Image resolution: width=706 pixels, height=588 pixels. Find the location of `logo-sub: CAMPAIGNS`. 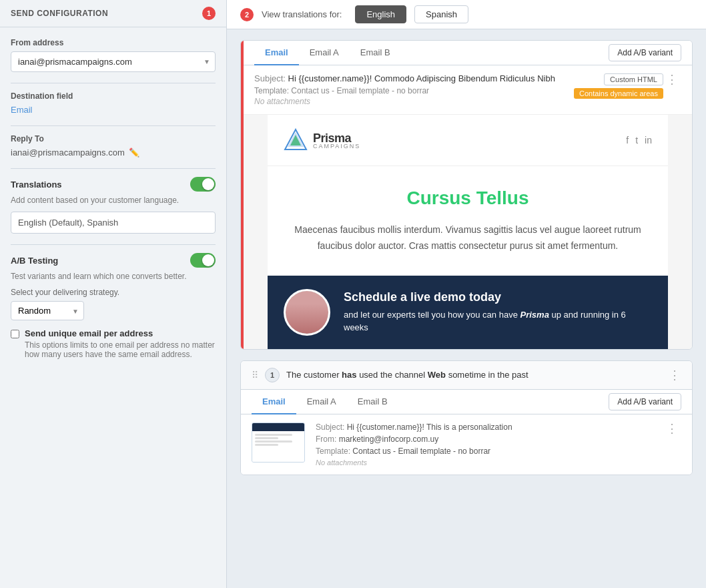

logo-sub: CAMPAIGNS is located at coordinates (336, 146).